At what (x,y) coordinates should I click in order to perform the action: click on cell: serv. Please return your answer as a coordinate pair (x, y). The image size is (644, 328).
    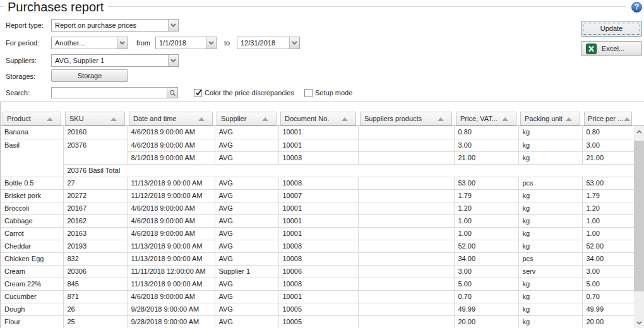
    Looking at the image, I should click on (551, 271).